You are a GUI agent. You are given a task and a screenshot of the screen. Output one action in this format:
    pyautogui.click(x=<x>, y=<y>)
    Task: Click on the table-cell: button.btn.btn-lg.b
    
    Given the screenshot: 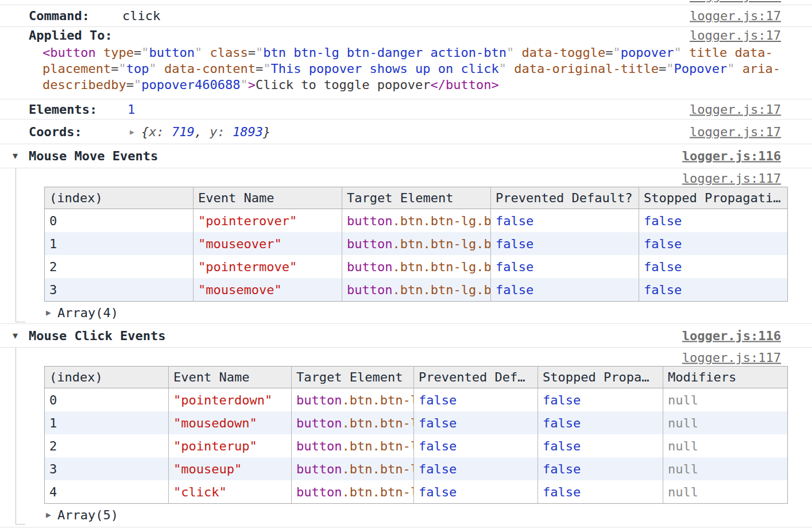 What is the action you would take?
    pyautogui.click(x=417, y=267)
    